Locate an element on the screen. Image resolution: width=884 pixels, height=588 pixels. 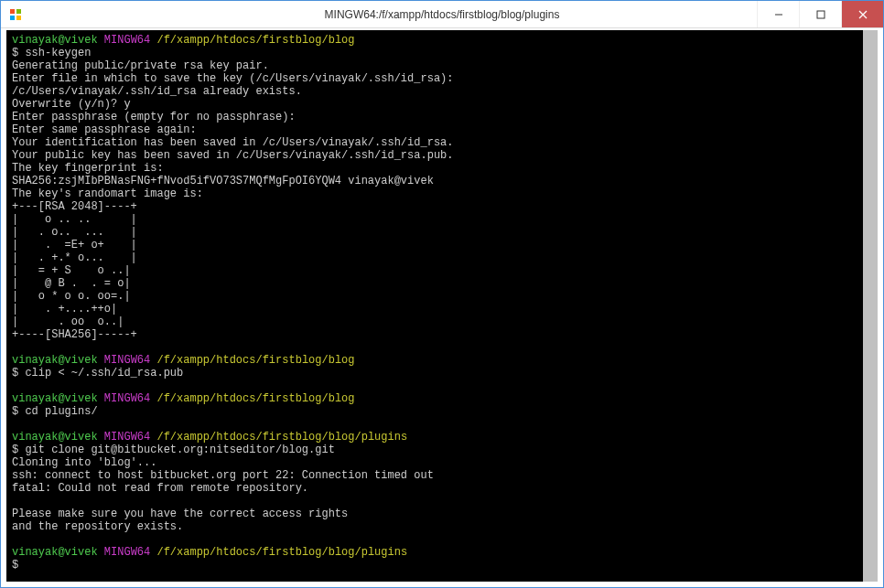
app-icon is located at coordinates (16, 15).